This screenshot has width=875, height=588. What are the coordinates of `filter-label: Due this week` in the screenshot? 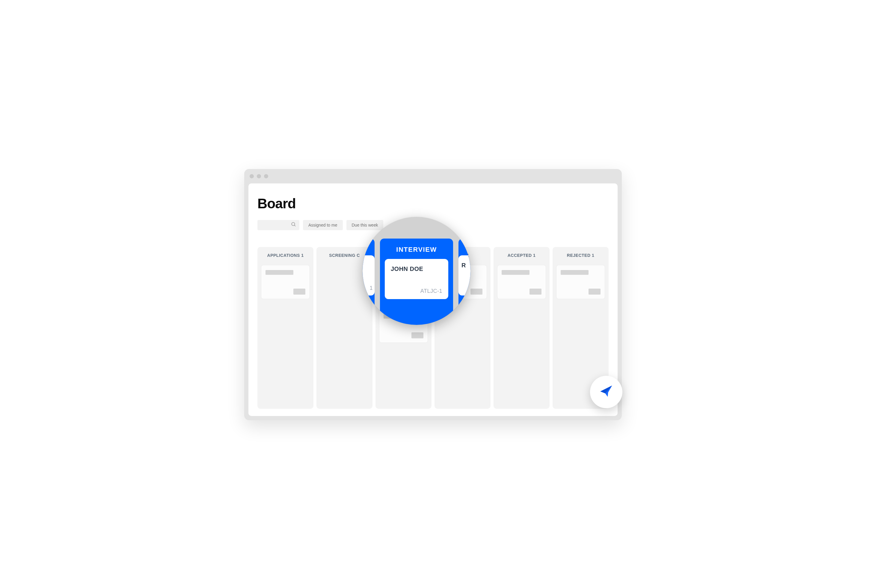 It's located at (365, 225).